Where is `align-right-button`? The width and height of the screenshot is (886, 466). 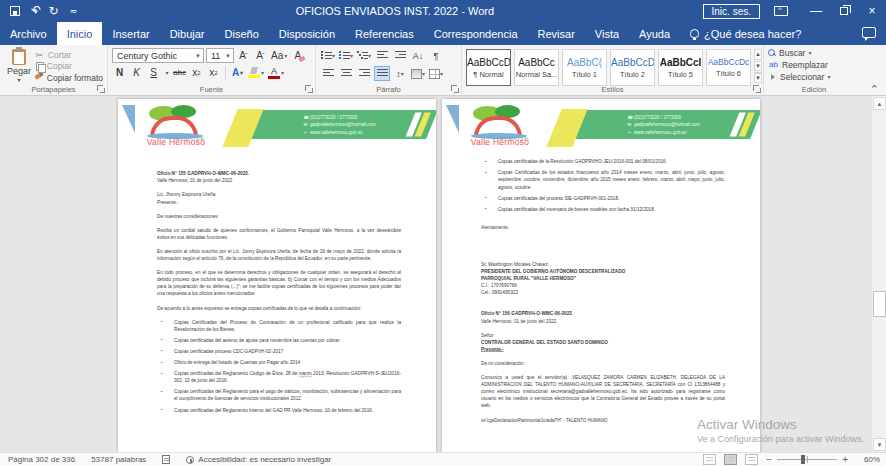
align-right-button is located at coordinates (364, 74).